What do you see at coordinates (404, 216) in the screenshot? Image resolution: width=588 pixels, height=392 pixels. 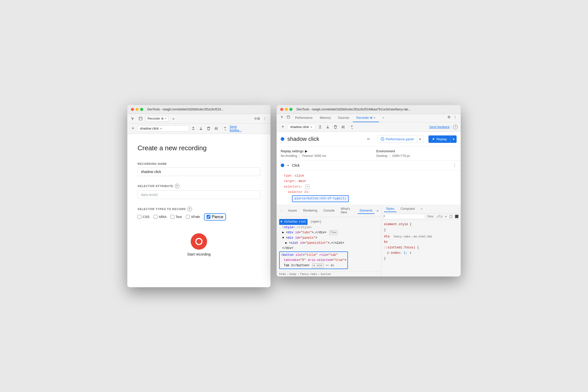 I see `styles-filter-input` at bounding box center [404, 216].